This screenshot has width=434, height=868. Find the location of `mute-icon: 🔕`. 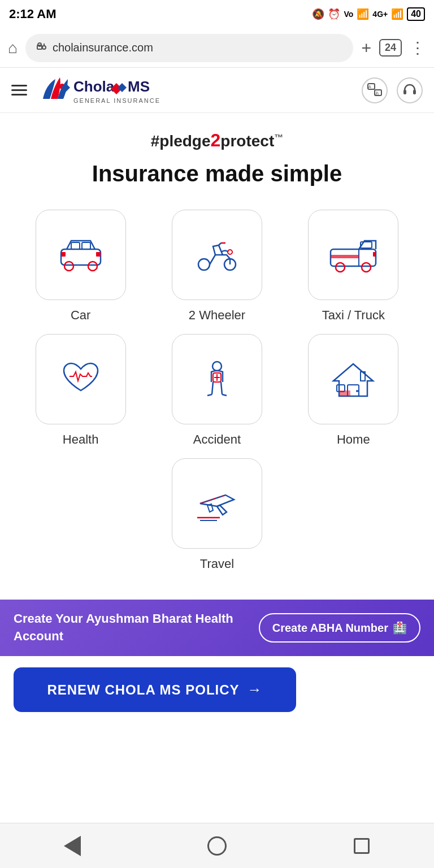

mute-icon: 🔕 is located at coordinates (318, 14).